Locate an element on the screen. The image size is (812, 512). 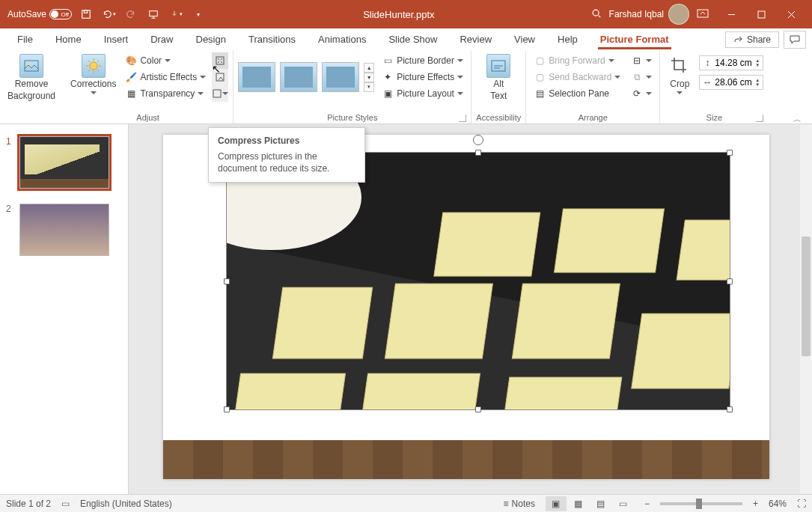
tab-home: Home is located at coordinates (69, 39).